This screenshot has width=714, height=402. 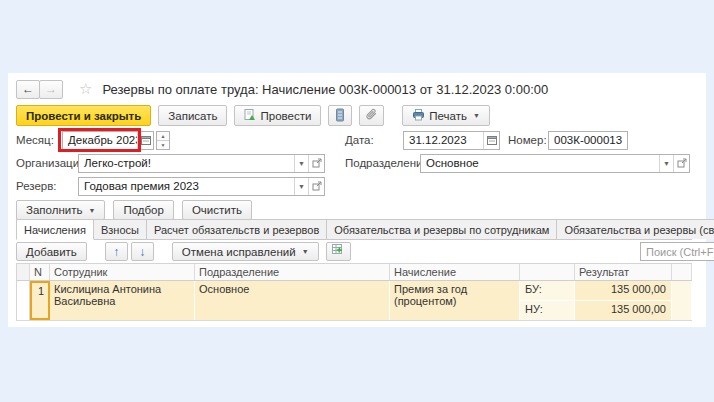 What do you see at coordinates (354, 301) in the screenshot?
I see `table-row: 1 Кислицина Антонина Васильевна Основное…` at bounding box center [354, 301].